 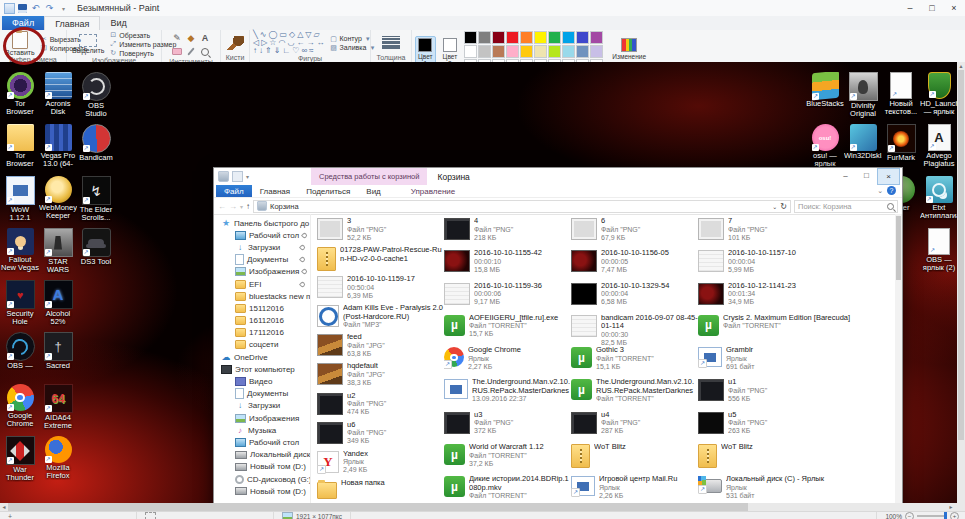 What do you see at coordinates (634, 459) in the screenshot?
I see `file-tile: WoT Blitz` at bounding box center [634, 459].